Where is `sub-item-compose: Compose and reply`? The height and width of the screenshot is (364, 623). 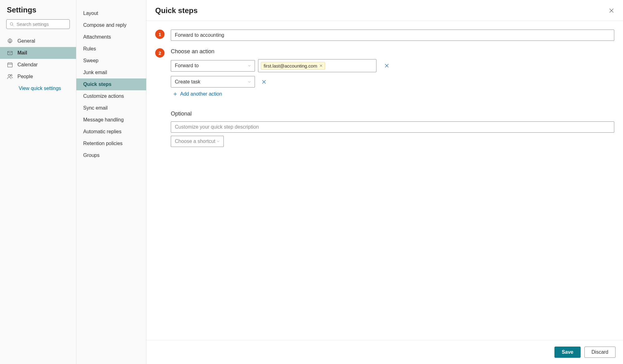 sub-item-compose: Compose and reply is located at coordinates (111, 25).